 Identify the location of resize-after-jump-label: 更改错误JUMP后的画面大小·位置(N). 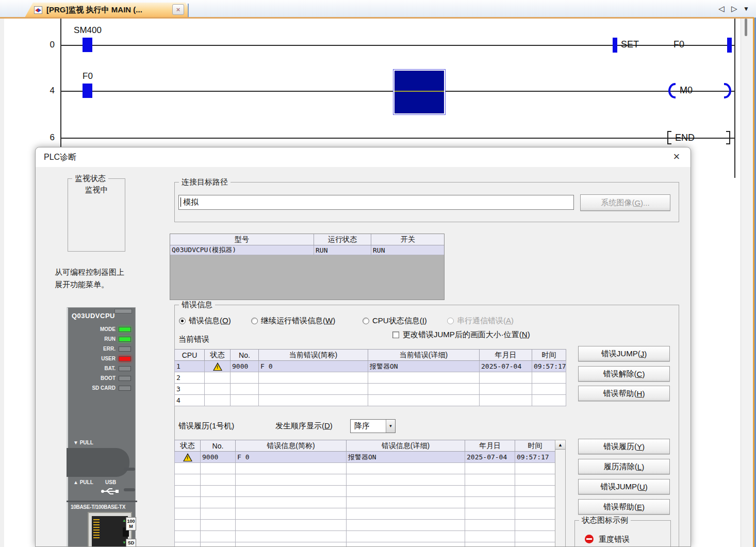
(466, 335).